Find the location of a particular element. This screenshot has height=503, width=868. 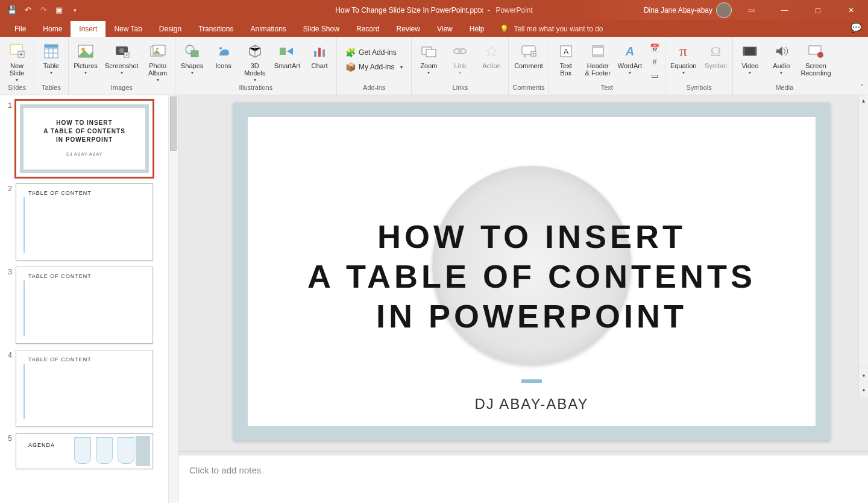

link-button: Link ▾ is located at coordinates (460, 59).